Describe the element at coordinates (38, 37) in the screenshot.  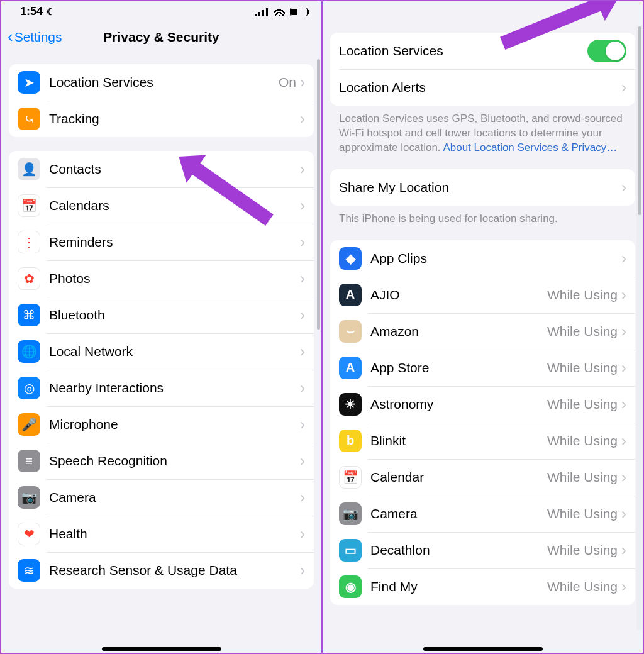
I see `back-label: Settings` at that location.